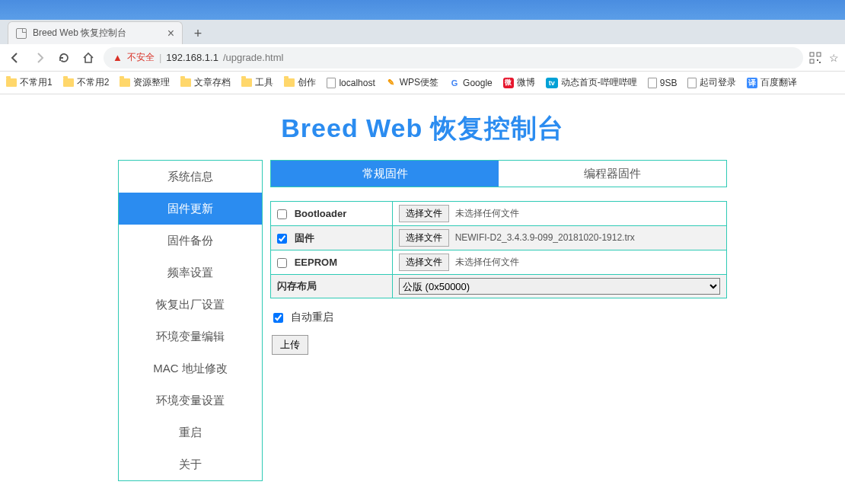 This screenshot has height=504, width=845. I want to click on firmware-label: 固件, so click(305, 238).